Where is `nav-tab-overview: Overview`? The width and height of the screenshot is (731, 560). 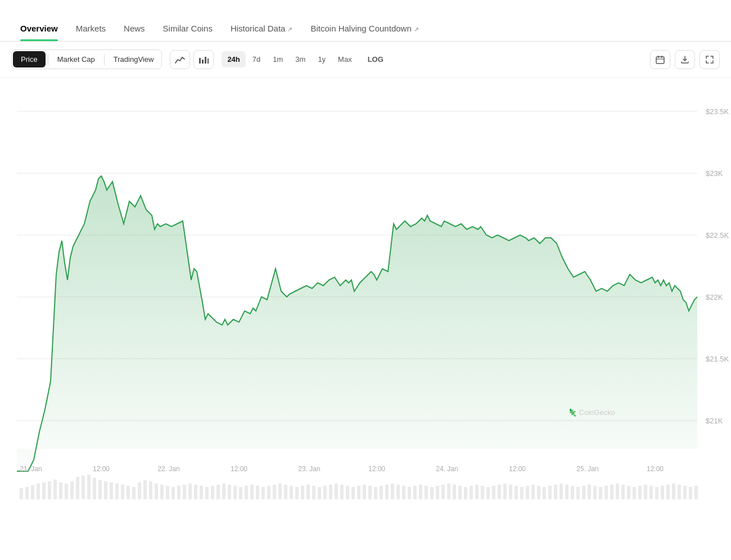 nav-tab-overview: Overview is located at coordinates (39, 30).